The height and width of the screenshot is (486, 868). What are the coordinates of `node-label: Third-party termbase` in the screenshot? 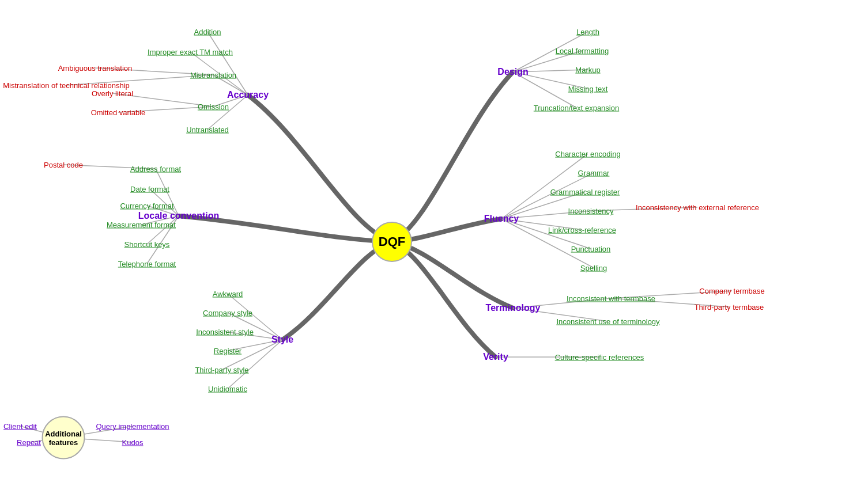 It's located at (730, 307).